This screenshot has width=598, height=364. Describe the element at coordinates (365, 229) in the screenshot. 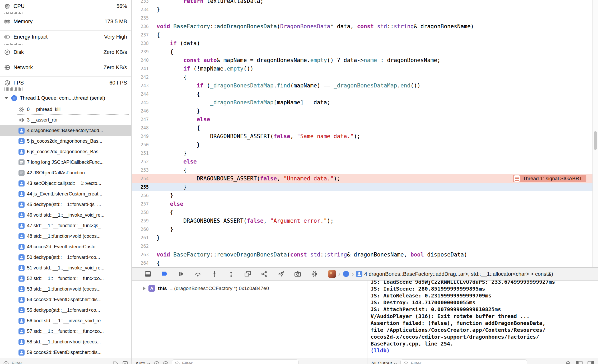

I see `code-line-260: 260 }` at that location.